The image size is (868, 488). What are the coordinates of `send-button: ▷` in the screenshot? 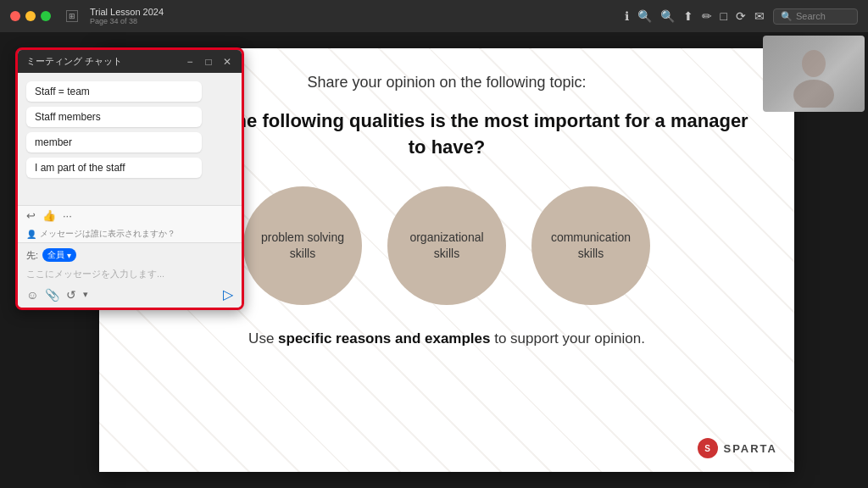 It's located at (228, 295).